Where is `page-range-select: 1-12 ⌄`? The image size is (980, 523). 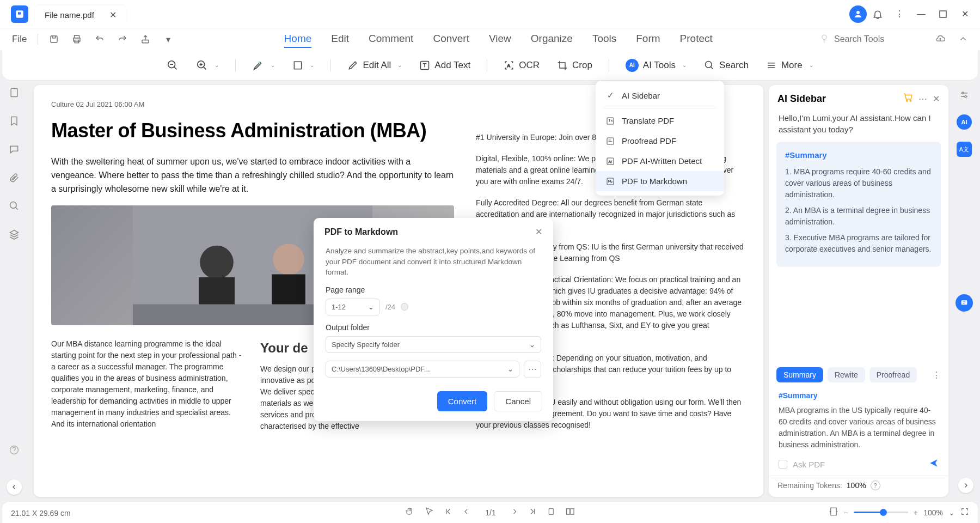
page-range-select: 1-12 ⌄ is located at coordinates (353, 307).